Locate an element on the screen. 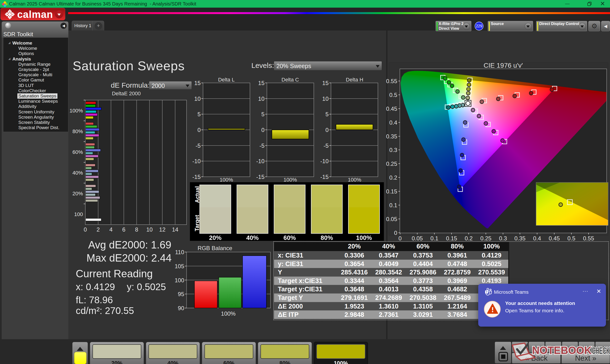  svg-text: T is located at coordinates (487, 292).